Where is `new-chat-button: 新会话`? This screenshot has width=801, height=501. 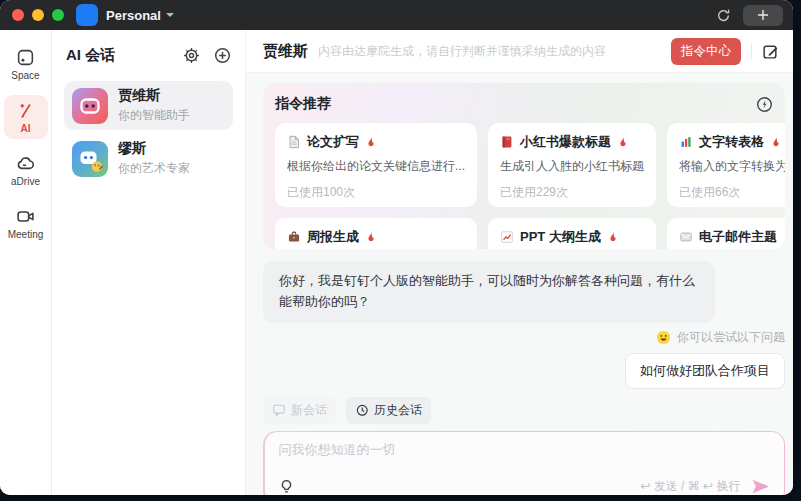 new-chat-button: 新会话 is located at coordinates (300, 410).